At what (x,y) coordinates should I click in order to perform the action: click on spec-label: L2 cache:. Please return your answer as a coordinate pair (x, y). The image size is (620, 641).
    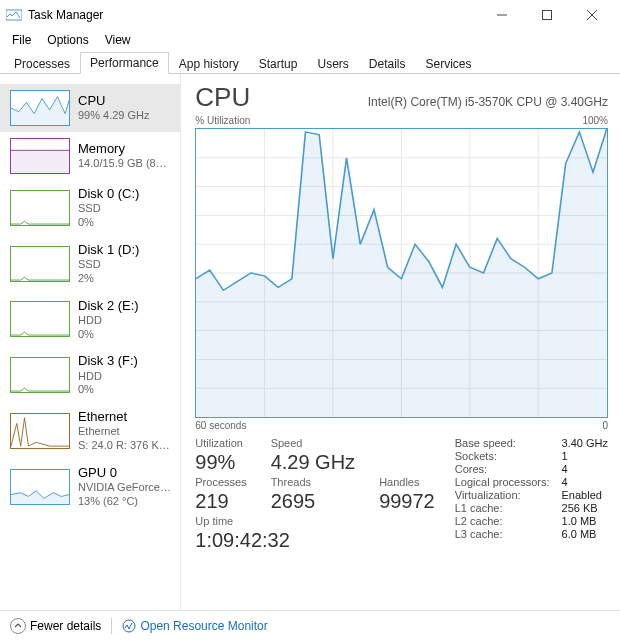
    Looking at the image, I should click on (502, 521).